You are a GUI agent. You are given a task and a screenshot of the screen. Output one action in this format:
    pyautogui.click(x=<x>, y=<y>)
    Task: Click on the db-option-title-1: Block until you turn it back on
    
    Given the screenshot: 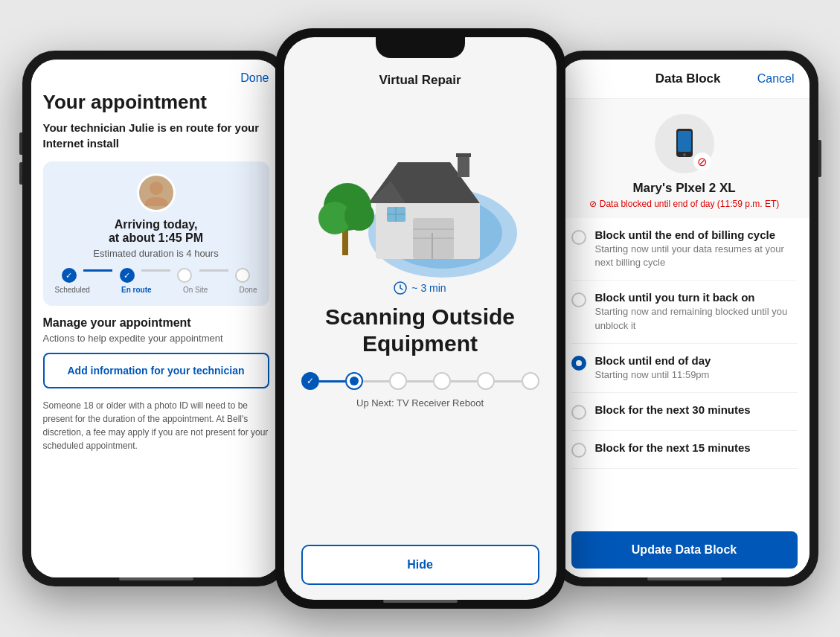 What is the action you would take?
    pyautogui.click(x=696, y=298)
    